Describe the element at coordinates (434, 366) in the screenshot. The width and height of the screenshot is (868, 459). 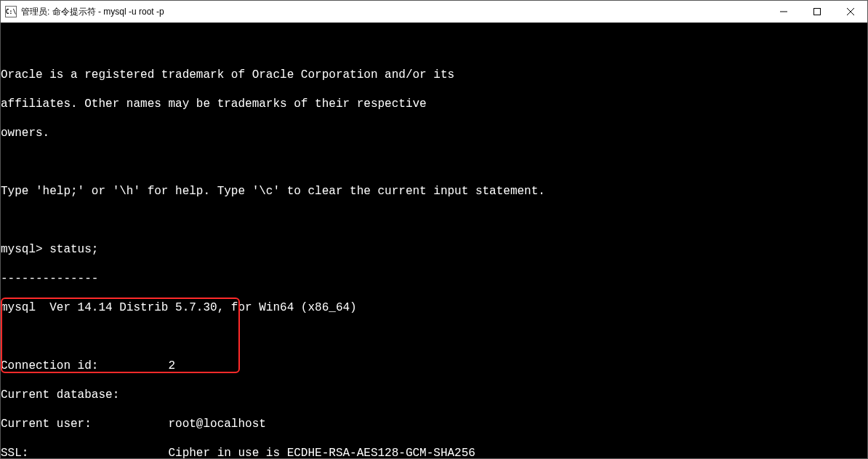
I see `output-line: Connection id: 2` at that location.